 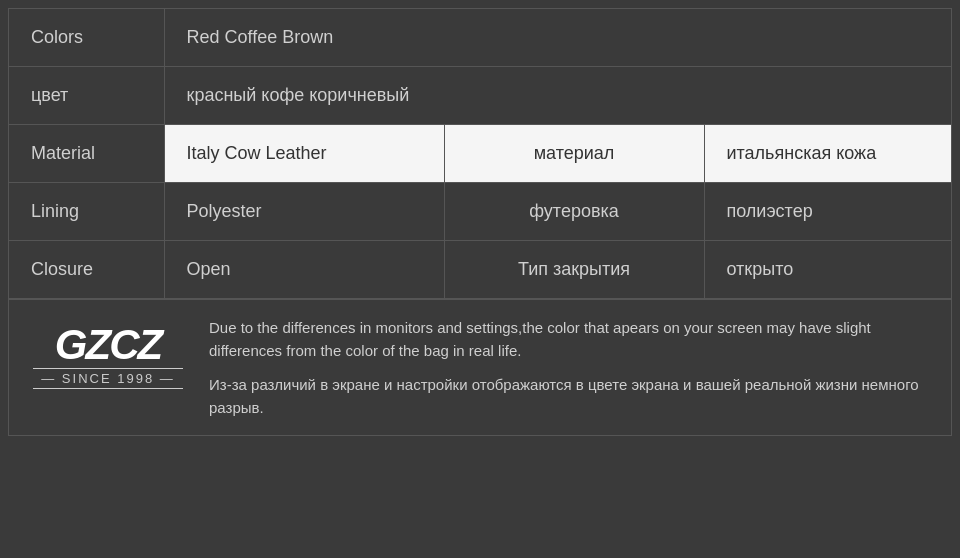 What do you see at coordinates (558, 38) in the screenshot?
I see `colors-value: Red Coffee Brown` at bounding box center [558, 38].